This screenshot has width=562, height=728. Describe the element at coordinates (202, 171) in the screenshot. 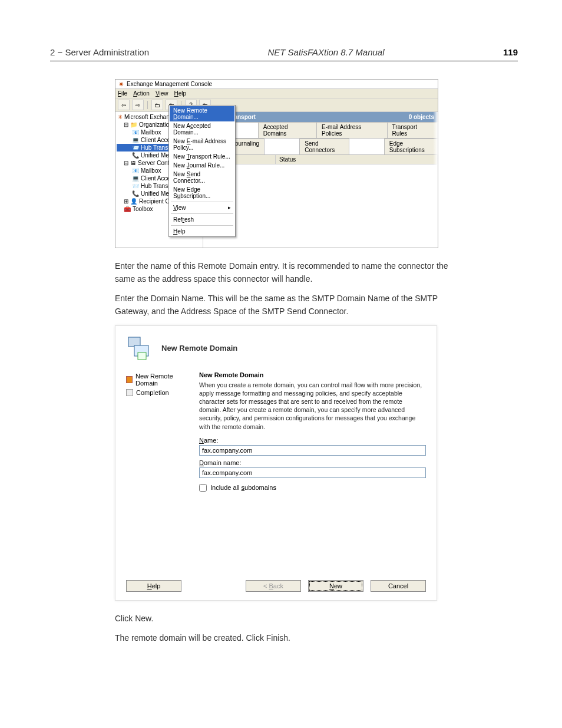

I see `context-menu: New Remote Domain... New Accepted Domain…` at that location.